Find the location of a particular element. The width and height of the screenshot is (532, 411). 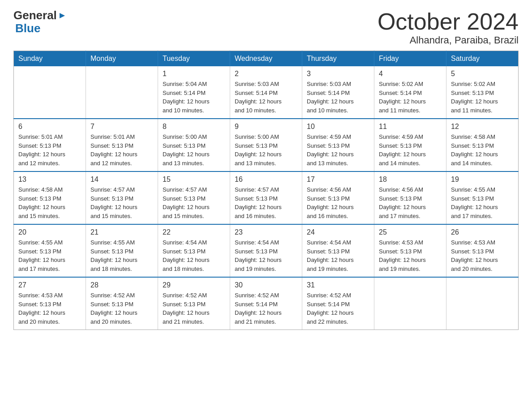

page-subtitle: Alhandra, Paraiba, Brazil is located at coordinates (448, 40).